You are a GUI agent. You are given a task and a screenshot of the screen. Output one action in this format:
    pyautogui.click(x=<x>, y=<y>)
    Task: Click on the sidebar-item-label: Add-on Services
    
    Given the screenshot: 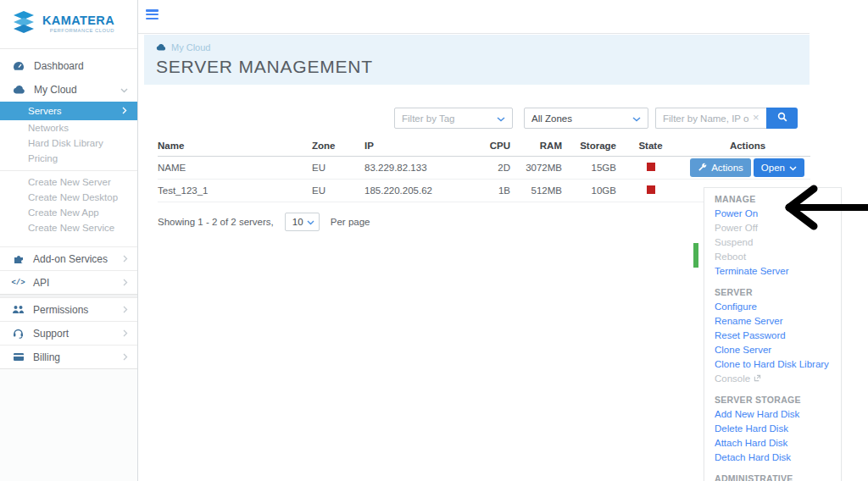 What is the action you would take?
    pyautogui.click(x=70, y=259)
    